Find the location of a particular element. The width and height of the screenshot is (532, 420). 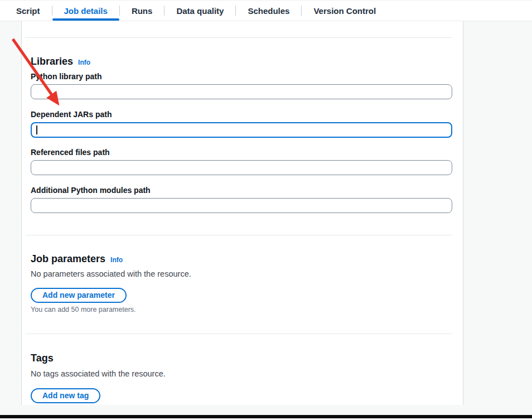

libraries-info-link: Info is located at coordinates (84, 62).